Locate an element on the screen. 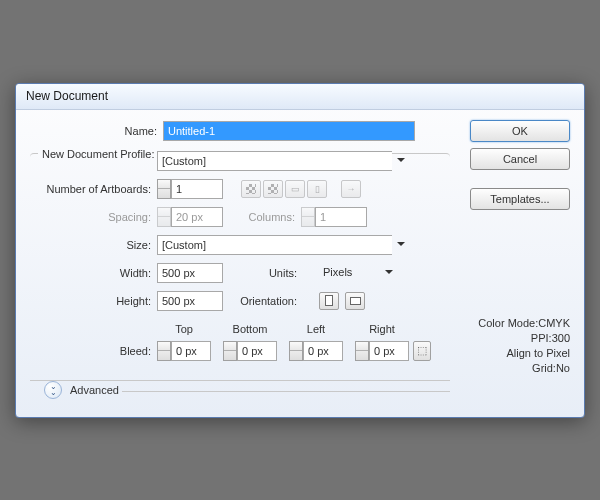  bleed-left-label: Left is located at coordinates (316, 329).